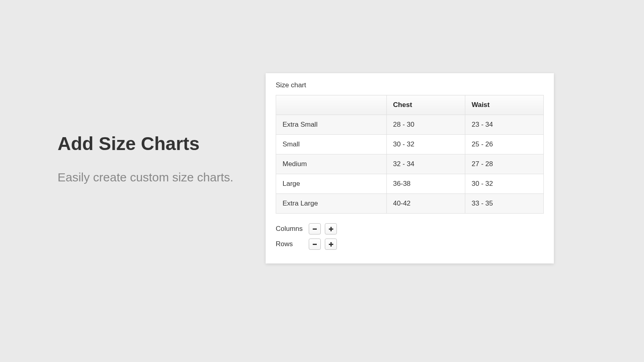  What do you see at coordinates (410, 164) in the screenshot?
I see `table-row: Medium 32 - 34 27 - 28` at bounding box center [410, 164].